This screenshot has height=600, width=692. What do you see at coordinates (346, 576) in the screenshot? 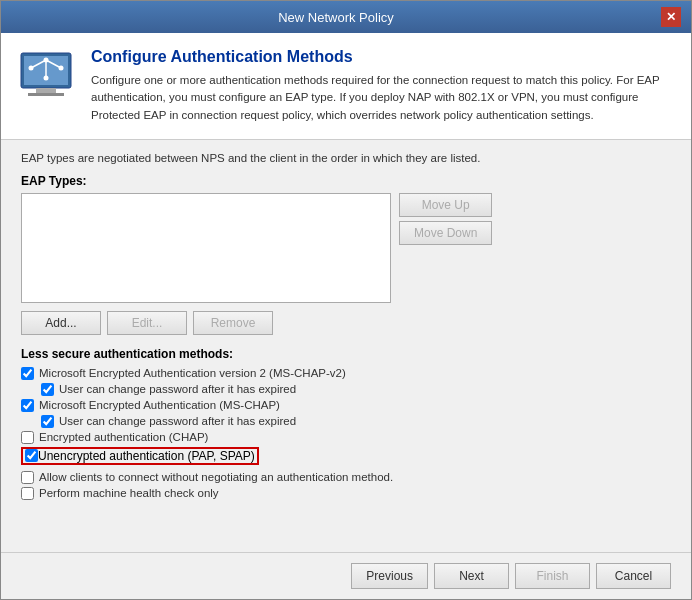
I see `footer: Previous Next Finish Cancel` at bounding box center [346, 576].